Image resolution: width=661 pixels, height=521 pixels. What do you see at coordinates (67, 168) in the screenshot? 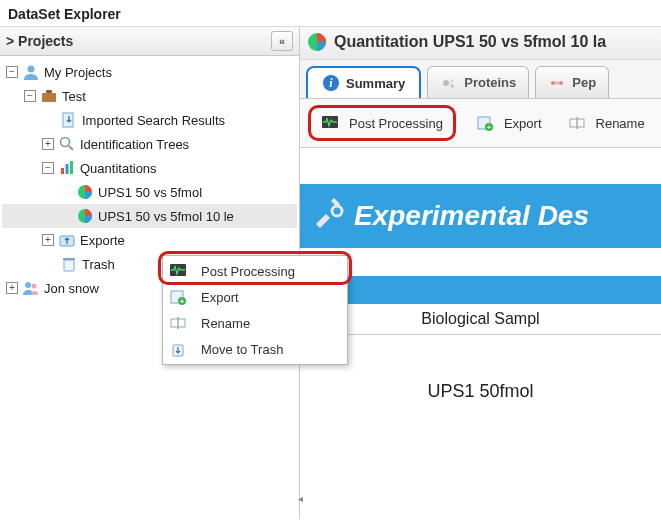
I see `bar-chart-icon` at bounding box center [67, 168].